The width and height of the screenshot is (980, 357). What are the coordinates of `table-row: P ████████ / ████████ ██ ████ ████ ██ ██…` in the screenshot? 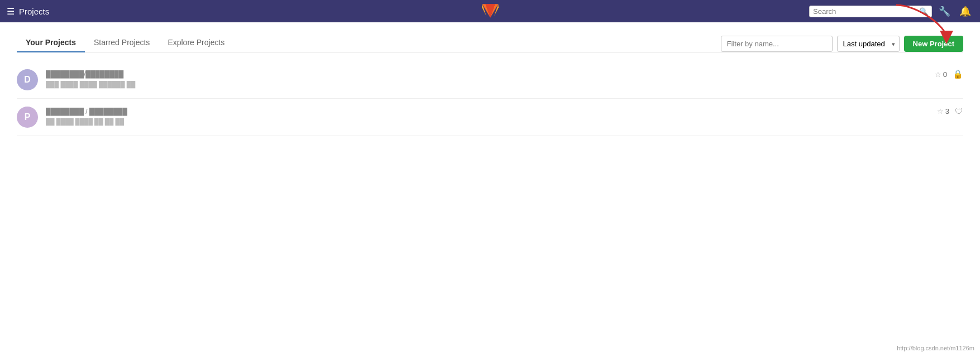 It's located at (490, 117).